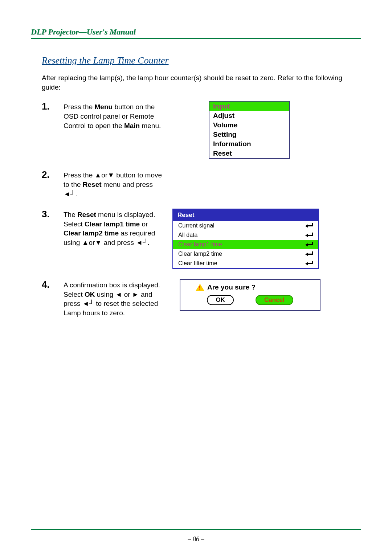 Image resolution: width=392 pixels, height=554 pixels. What do you see at coordinates (114, 298) in the screenshot?
I see `step-text: A confirmation box is displayed. Select …` at bounding box center [114, 298].